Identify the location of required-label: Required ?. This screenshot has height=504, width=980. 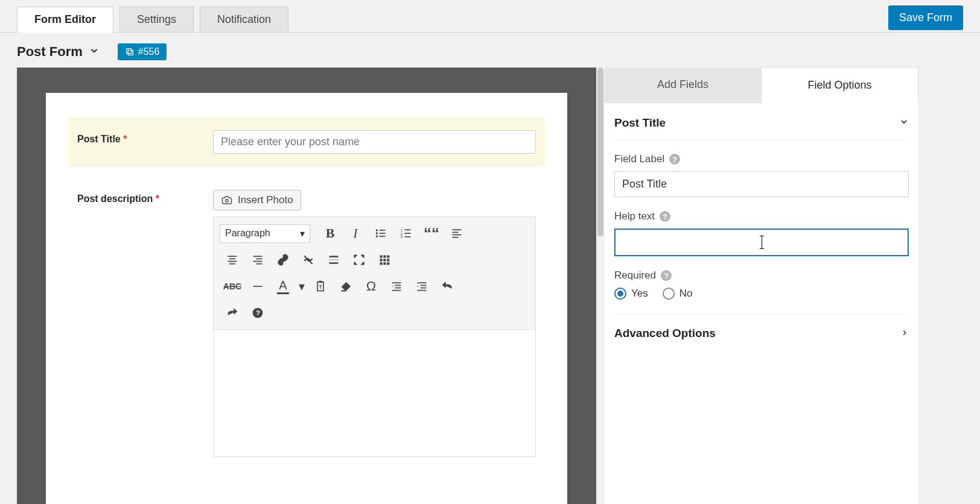
(762, 276).